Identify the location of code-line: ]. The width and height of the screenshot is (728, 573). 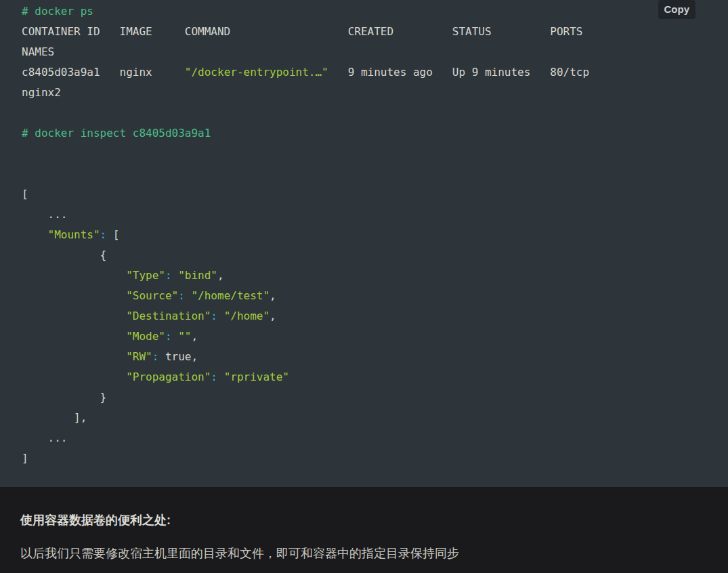
(25, 458).